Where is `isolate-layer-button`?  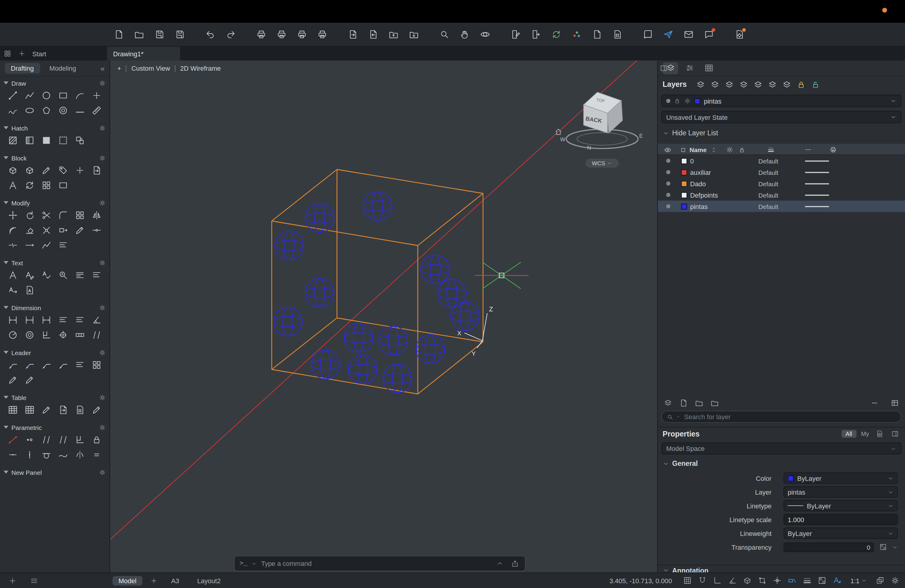 isolate-layer-button is located at coordinates (758, 84).